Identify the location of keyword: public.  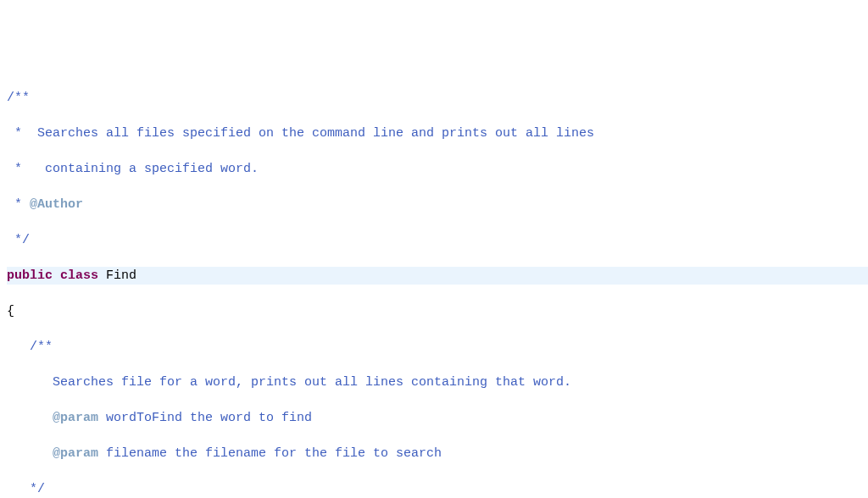
(30, 276).